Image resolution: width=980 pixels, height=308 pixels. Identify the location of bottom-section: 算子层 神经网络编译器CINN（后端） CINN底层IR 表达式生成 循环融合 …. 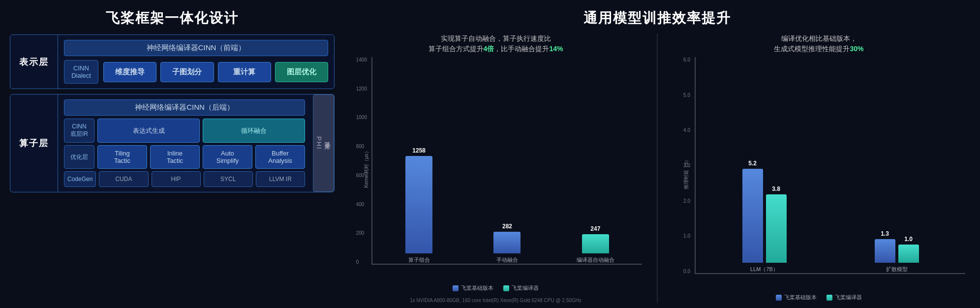
(172, 143).